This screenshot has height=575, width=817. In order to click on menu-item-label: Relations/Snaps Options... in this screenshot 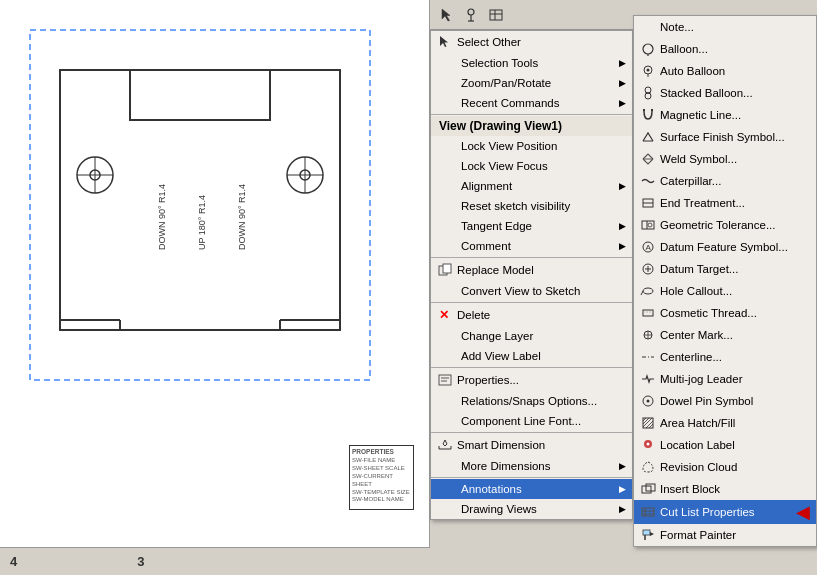, I will do `click(529, 401)`.